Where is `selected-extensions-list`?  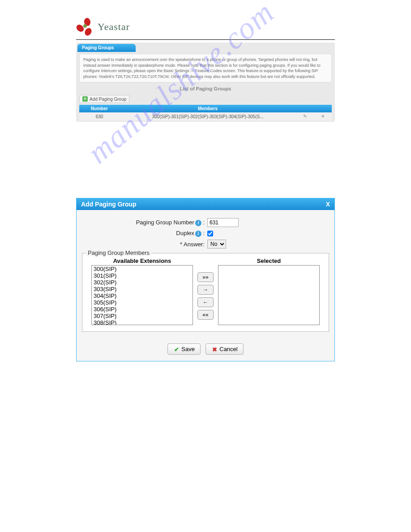 selected-extensions-list is located at coordinates (269, 295).